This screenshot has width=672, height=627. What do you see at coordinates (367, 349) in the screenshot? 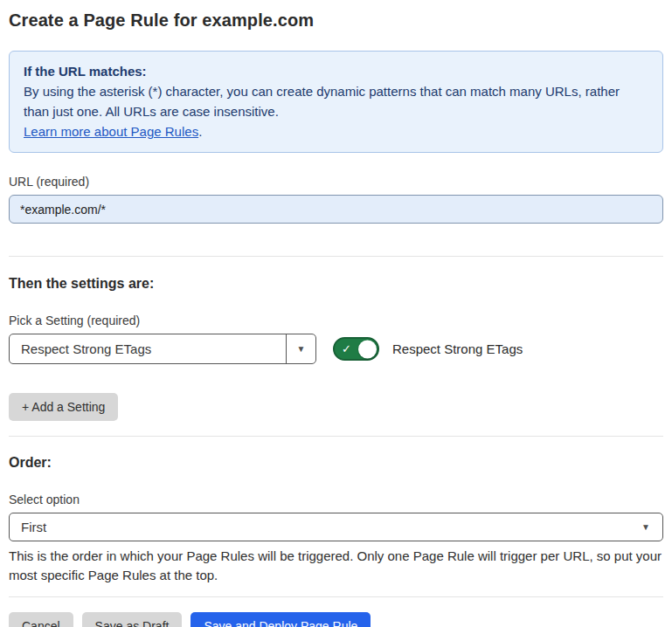
I see `toggle-knob` at bounding box center [367, 349].